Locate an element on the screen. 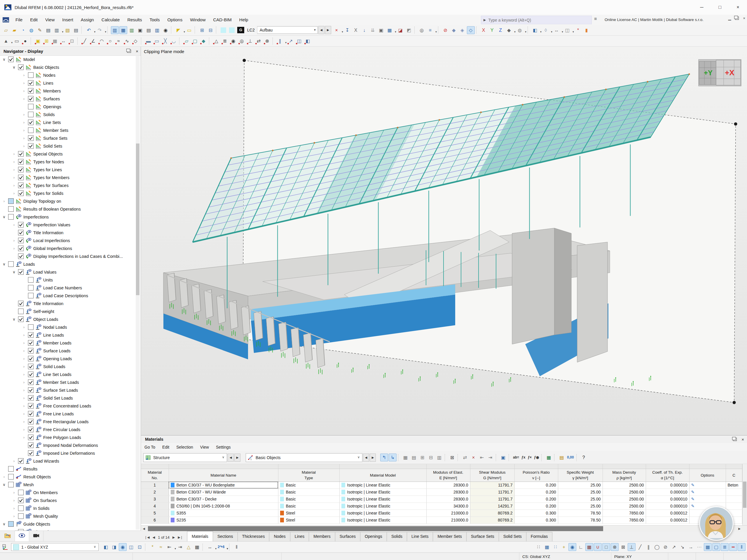 The image size is (747, 560). table-tab-line-sets: Line Sets is located at coordinates (420, 537).